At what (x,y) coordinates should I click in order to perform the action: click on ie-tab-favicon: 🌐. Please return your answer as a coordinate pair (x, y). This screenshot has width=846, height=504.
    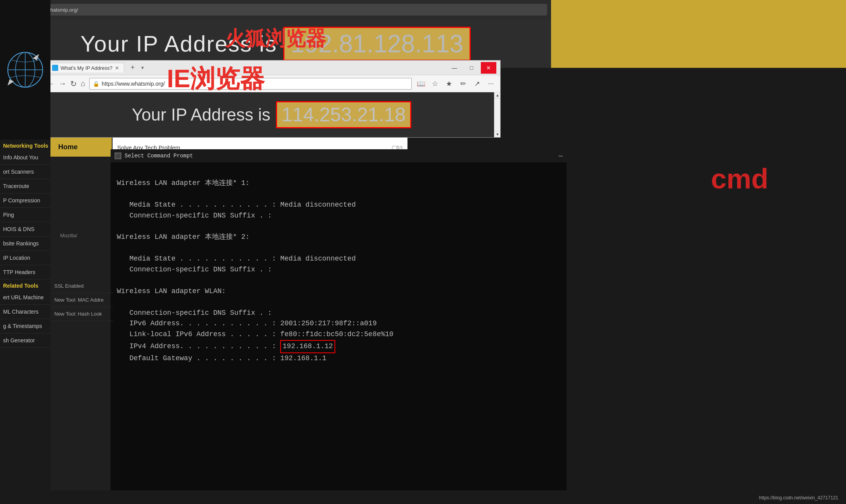
    Looking at the image, I should click on (55, 68).